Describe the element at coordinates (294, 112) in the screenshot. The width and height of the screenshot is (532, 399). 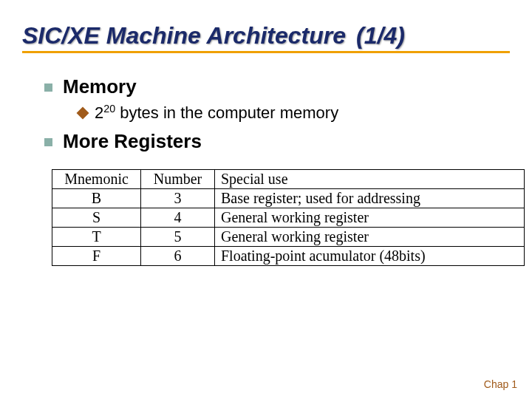
I see `bullet-memory-sub: 220 bytes in the computer memory` at that location.